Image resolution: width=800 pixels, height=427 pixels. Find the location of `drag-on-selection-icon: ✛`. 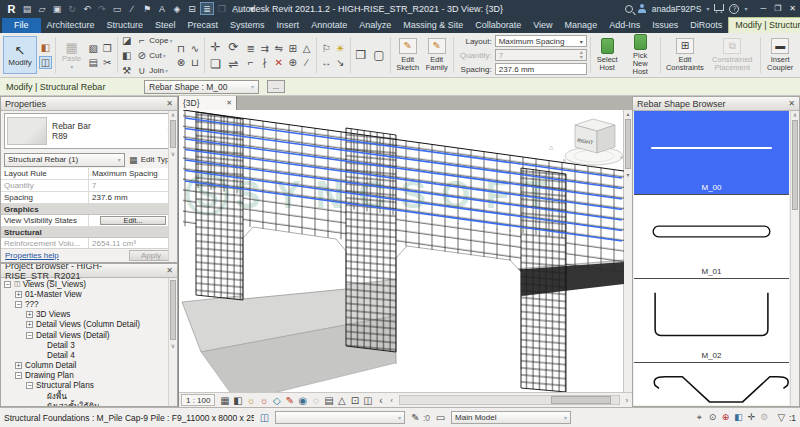

drag-on-selection-icon: ✛ is located at coordinates (752, 418).